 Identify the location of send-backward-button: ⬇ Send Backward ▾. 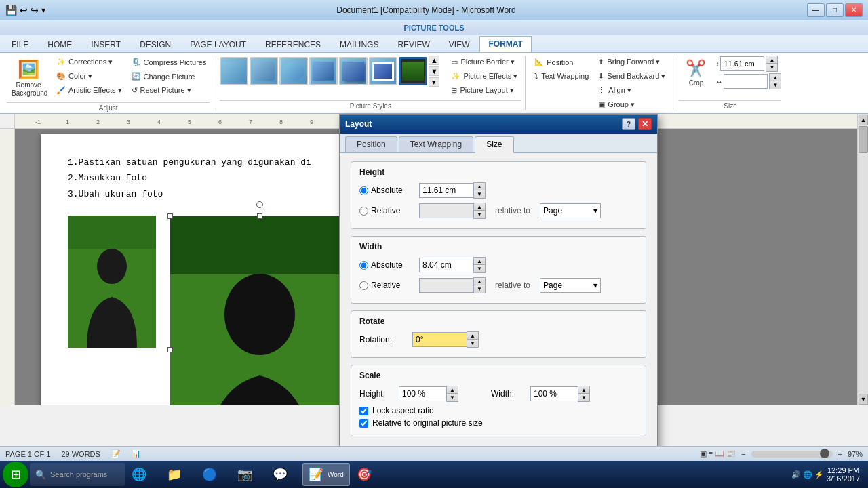
(632, 76).